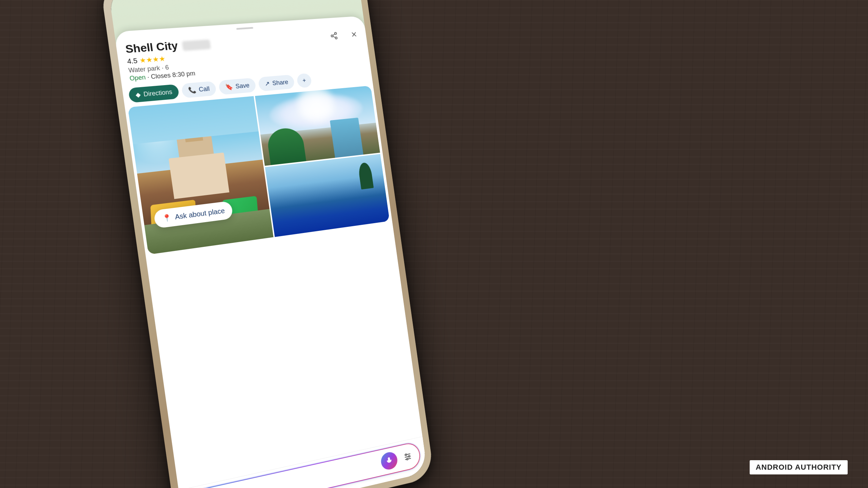 This screenshot has height=488, width=868. What do you see at coordinates (389, 461) in the screenshot?
I see `microphone-icon` at bounding box center [389, 461].